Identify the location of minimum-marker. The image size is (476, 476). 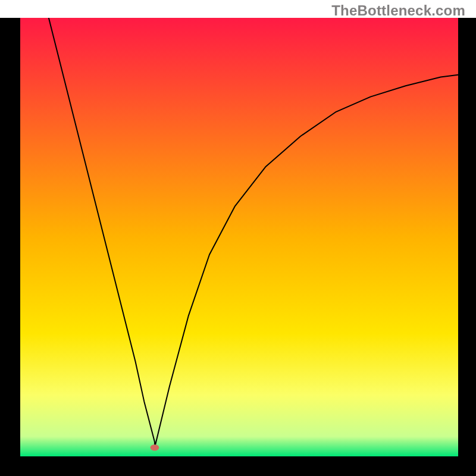
(155, 447).